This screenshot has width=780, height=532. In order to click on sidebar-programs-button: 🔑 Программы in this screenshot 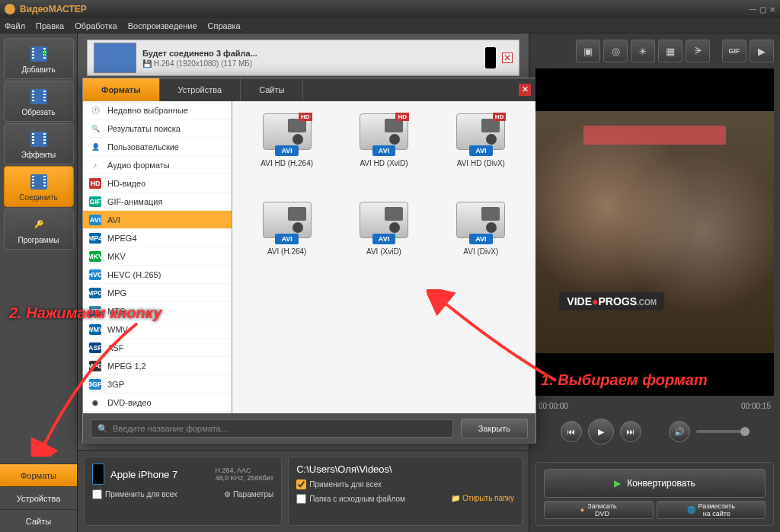, I will do `click(39, 229)`.